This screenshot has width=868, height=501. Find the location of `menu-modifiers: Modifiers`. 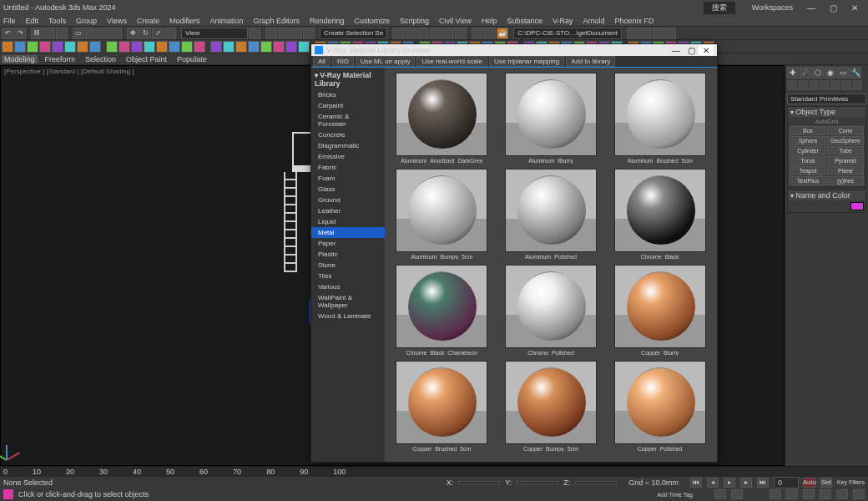

menu-modifiers: Modifiers is located at coordinates (185, 21).